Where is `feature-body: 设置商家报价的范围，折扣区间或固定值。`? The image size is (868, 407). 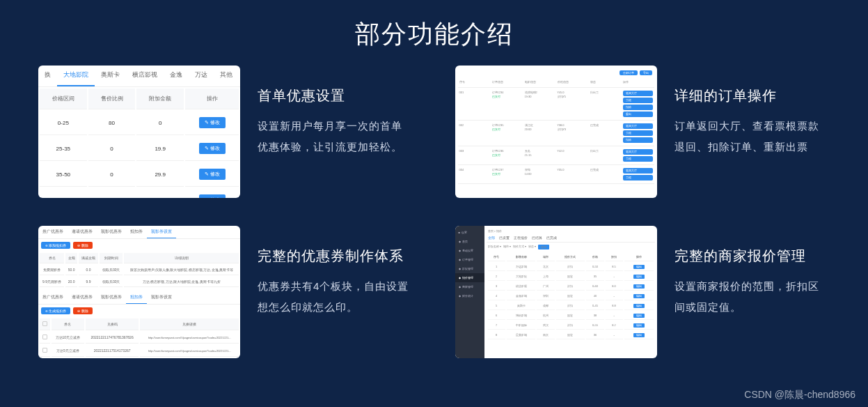
feature-body: 设置商家报价的范围，折扣区间或固定值。 is located at coordinates (752, 297).